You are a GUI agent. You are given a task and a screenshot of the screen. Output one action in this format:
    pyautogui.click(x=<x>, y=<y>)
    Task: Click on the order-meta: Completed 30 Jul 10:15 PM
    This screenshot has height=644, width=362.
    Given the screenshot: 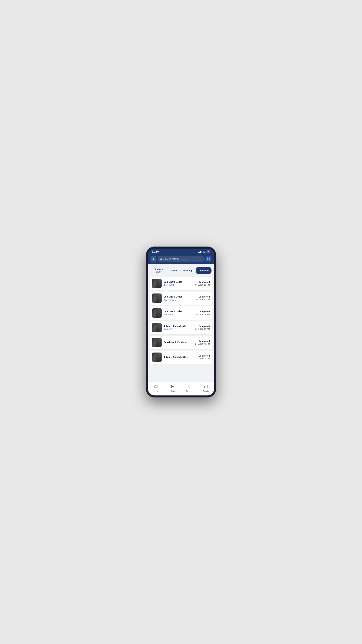 What is the action you would take?
    pyautogui.click(x=203, y=284)
    